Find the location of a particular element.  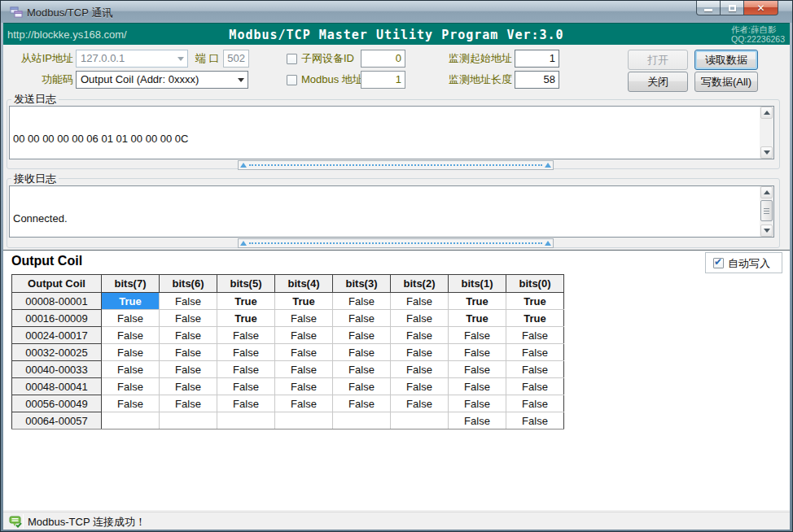

row-header: 00024-00017 is located at coordinates (57, 335).